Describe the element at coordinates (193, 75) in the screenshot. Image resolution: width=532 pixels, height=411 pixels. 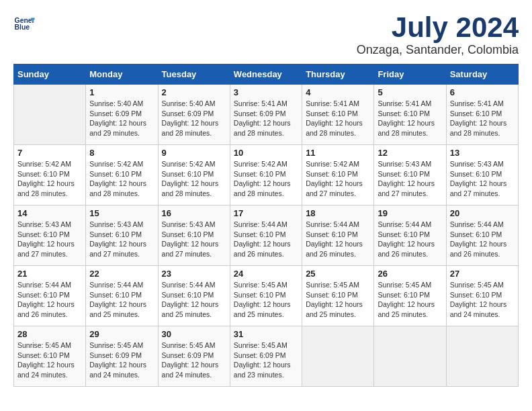
I see `column-header-tuesday: Tuesday` at that location.